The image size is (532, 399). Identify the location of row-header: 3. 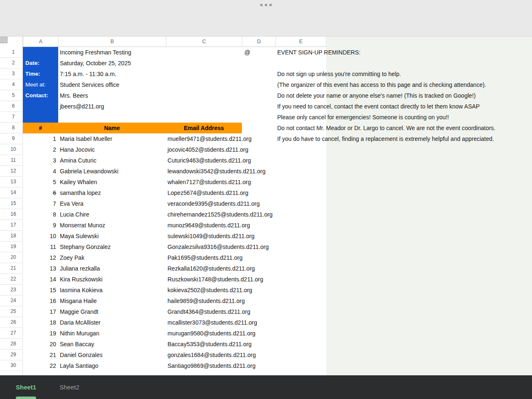
(11, 74).